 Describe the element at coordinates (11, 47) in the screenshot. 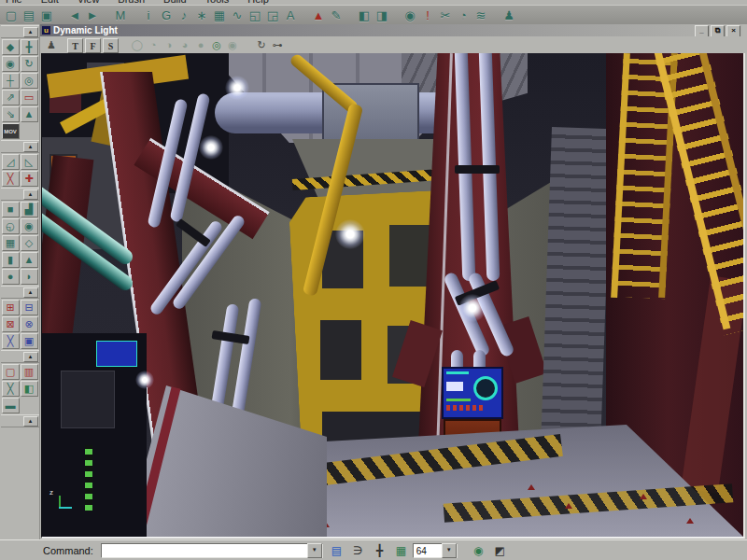

I see `camera-movement-icon: ◆` at that location.